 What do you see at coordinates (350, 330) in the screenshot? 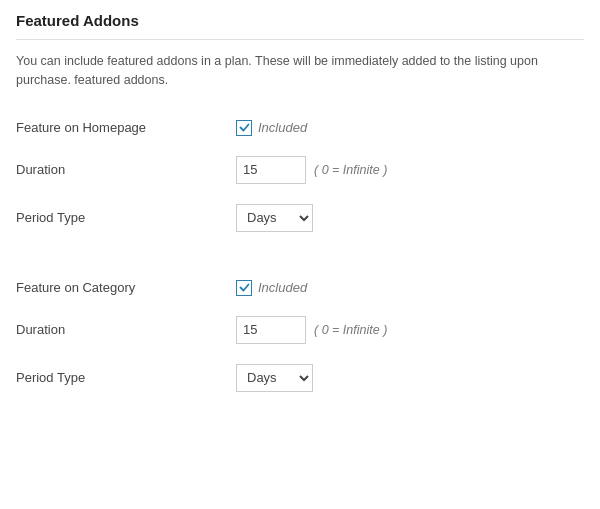
I see `category-infinite-hint: ( 0 = Infinite )` at bounding box center [350, 330].